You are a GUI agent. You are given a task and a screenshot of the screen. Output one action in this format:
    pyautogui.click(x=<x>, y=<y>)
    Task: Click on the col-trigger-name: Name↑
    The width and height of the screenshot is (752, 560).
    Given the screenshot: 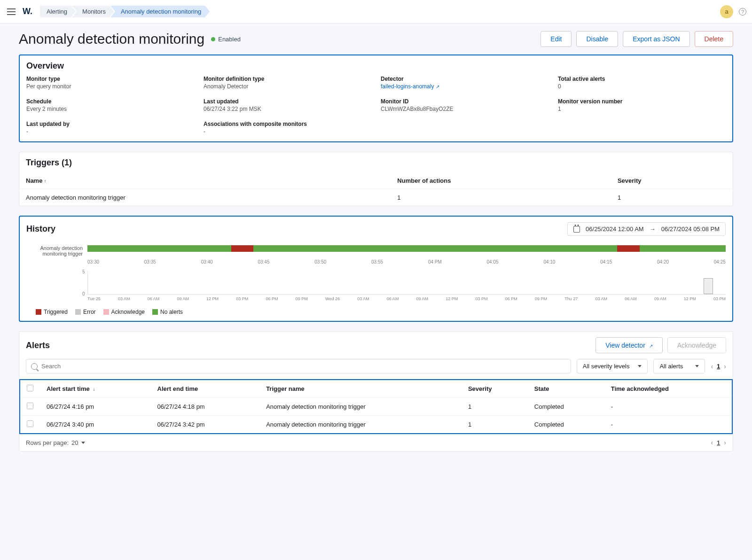 What is the action you would take?
    pyautogui.click(x=205, y=181)
    